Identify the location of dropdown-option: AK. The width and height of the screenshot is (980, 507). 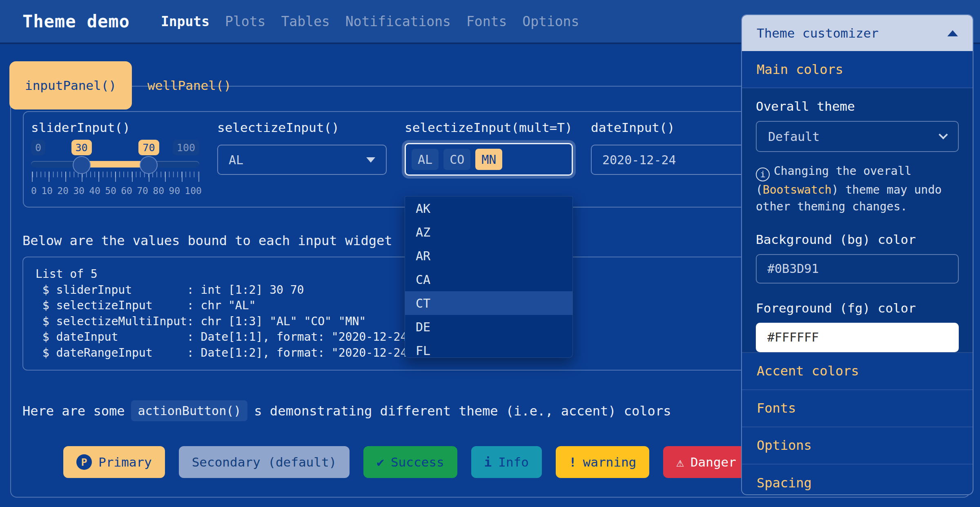
(489, 208).